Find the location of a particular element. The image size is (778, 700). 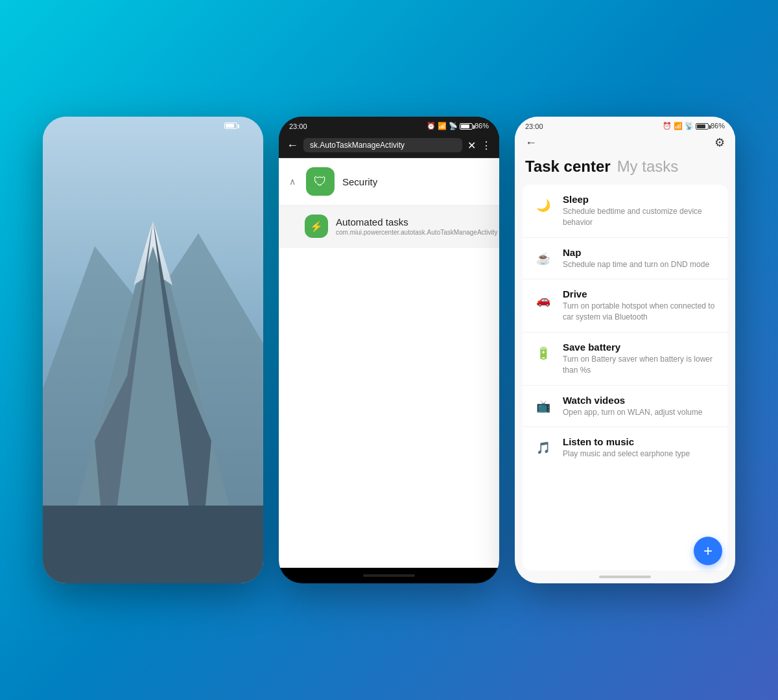

battery-pct3: 86% is located at coordinates (718, 126).